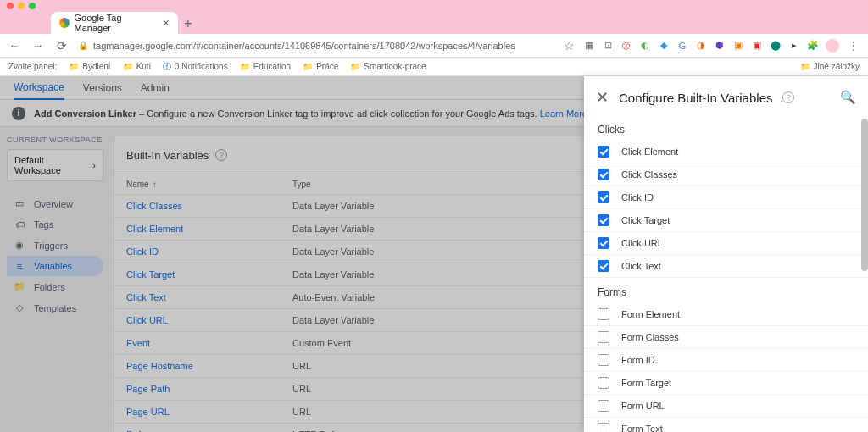 The image size is (868, 432). What do you see at coordinates (209, 366) in the screenshot?
I see `row-name: Page Hostname` at bounding box center [209, 366].